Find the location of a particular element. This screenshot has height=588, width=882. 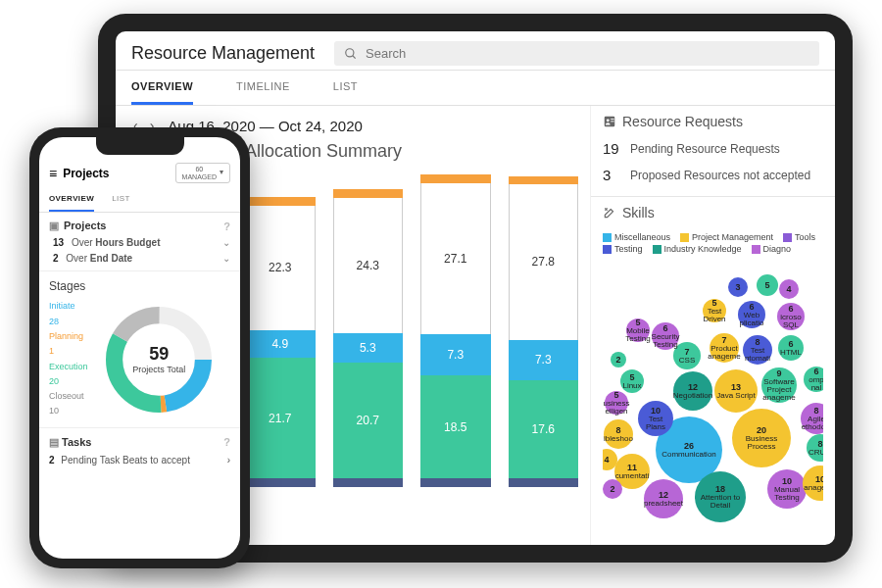

legend-item: Diagno is located at coordinates (772, 249).